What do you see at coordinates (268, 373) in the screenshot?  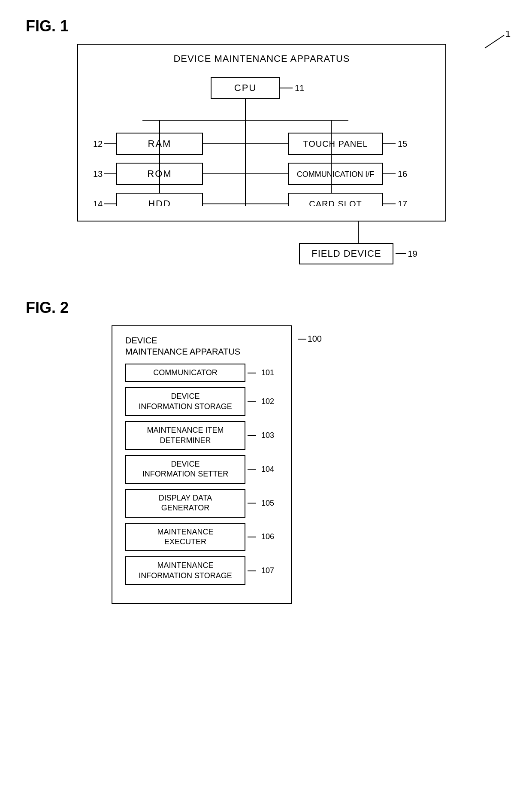 I see `fig2-ref-101: 101` at bounding box center [268, 373].